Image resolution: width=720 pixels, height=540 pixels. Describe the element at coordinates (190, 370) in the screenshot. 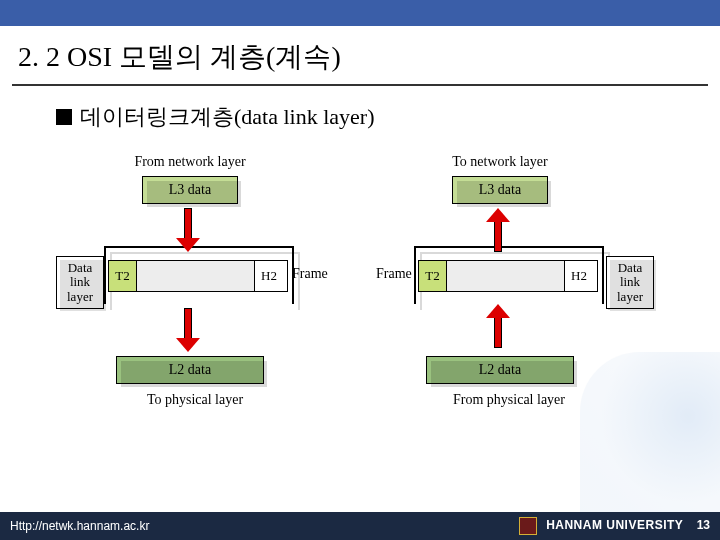

I see `l2-data-box-left: L2 data` at that location.